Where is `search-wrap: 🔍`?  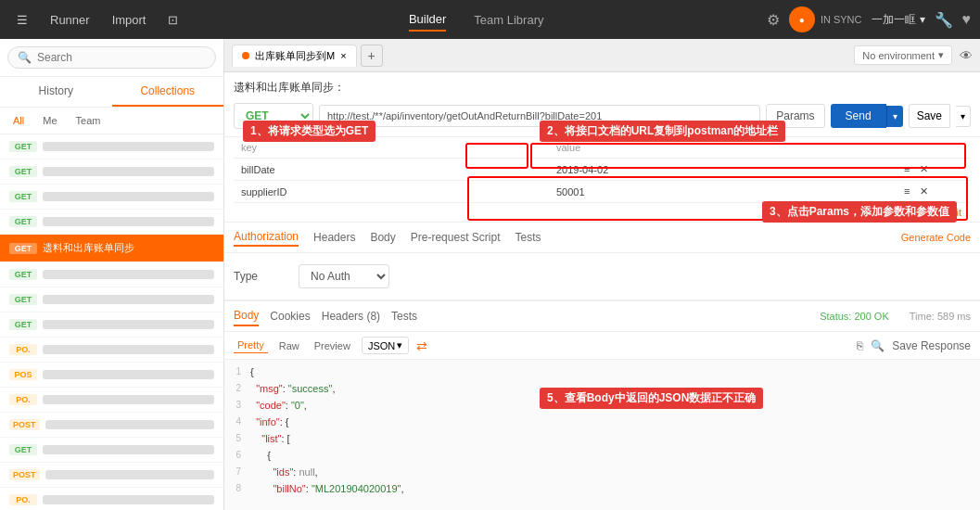
search-wrap: 🔍 is located at coordinates (111, 57).